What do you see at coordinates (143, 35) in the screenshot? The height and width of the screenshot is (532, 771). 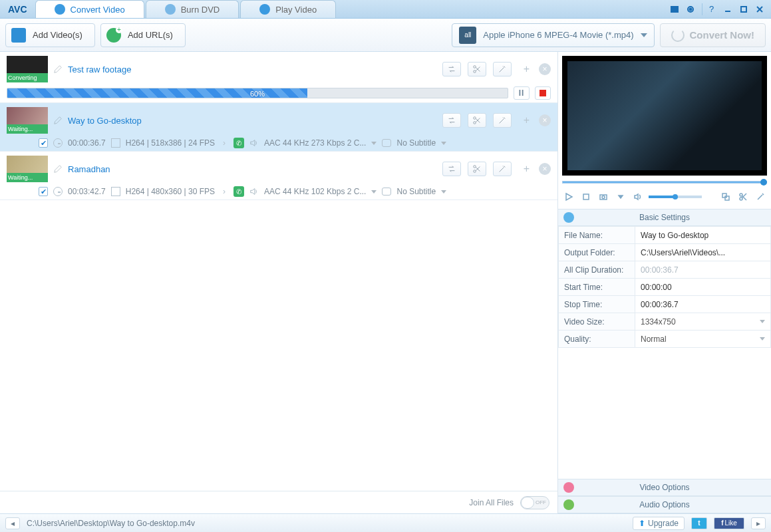 I see `add-urls-button: Add URL(s)` at bounding box center [143, 35].